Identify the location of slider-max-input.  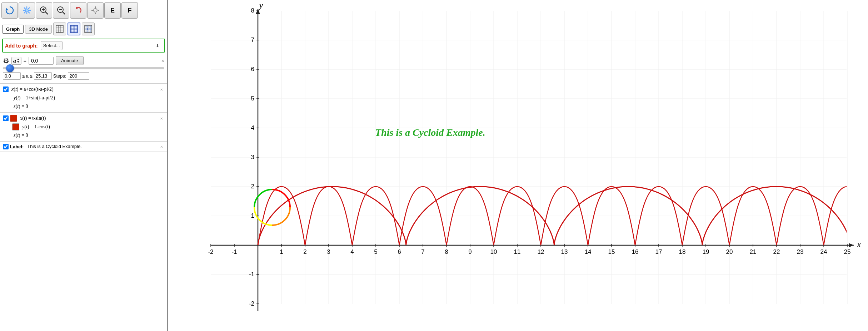
(43, 76).